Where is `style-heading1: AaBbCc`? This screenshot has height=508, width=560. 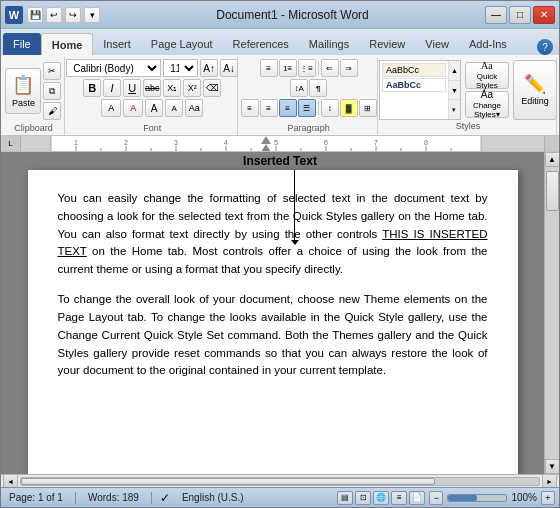
style-heading1: AaBbCc is located at coordinates (414, 85).